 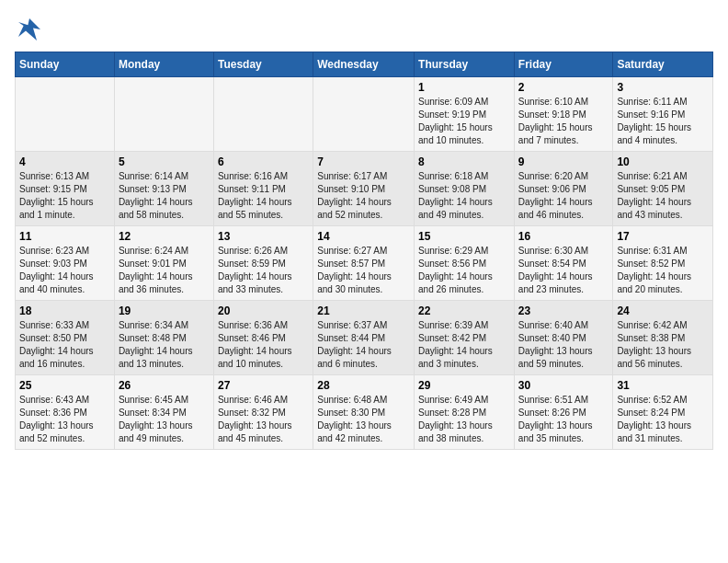 I want to click on day-info: Sunrise: 6:26 AM Sunset: 8:59 PM Dayligh…, so click(x=263, y=270).